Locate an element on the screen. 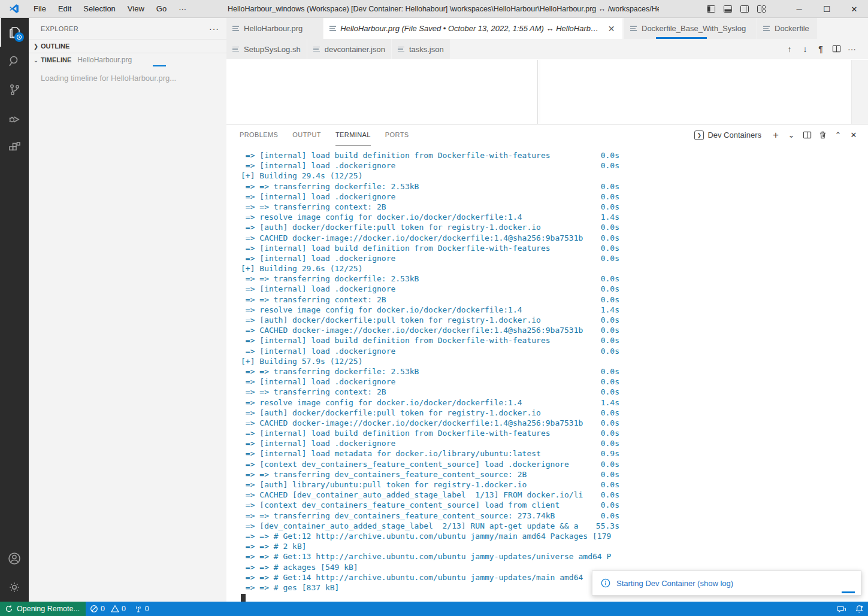  toggle-panel-icon is located at coordinates (728, 9).